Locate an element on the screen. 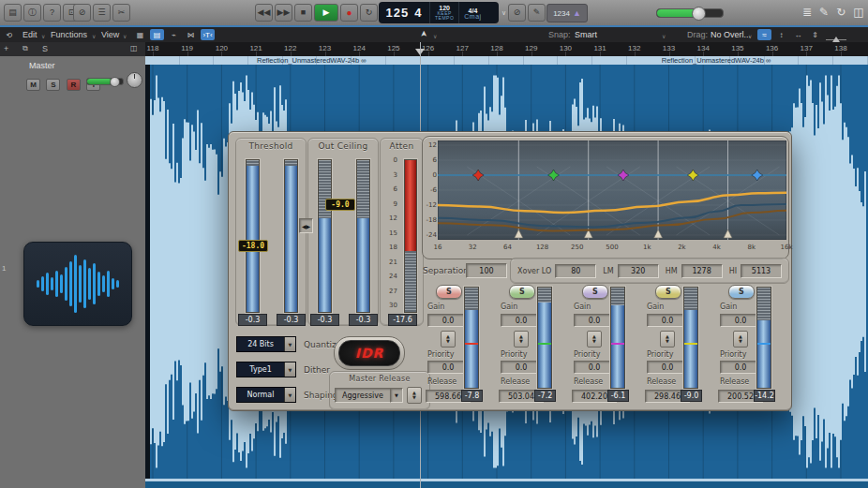 The width and height of the screenshot is (868, 488). pencil-icon: ✎ is located at coordinates (536, 13).